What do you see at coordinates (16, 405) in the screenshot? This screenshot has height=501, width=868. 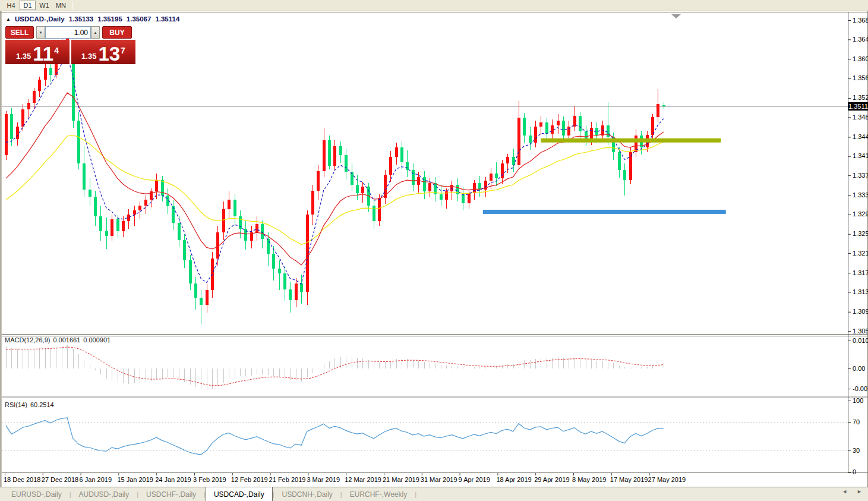 I see `rsi-name: RSI(14)` at bounding box center [16, 405].